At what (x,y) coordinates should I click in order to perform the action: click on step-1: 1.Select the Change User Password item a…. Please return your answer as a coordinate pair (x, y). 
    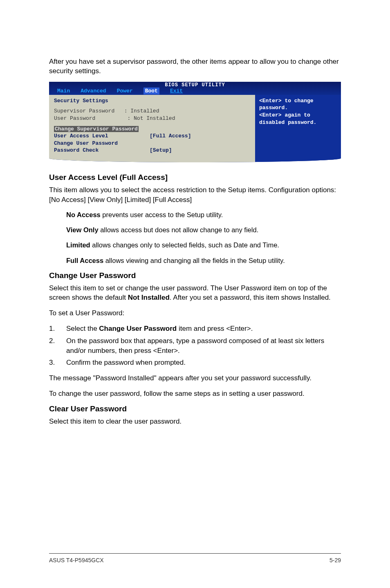
    Looking at the image, I should click on (195, 329).